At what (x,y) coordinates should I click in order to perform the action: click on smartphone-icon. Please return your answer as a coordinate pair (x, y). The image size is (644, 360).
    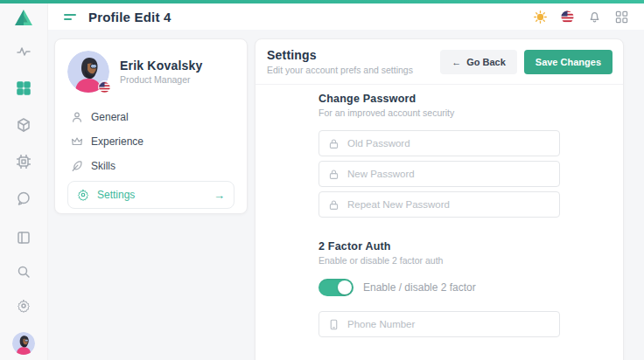
    Looking at the image, I should click on (334, 325).